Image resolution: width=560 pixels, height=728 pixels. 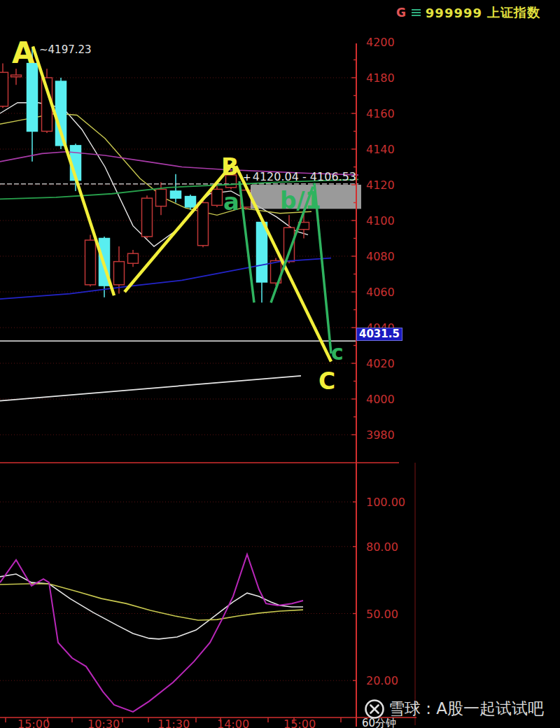 I want to click on price-axis: 4200418041604140412041004080406040404020…, so click(x=373, y=381).